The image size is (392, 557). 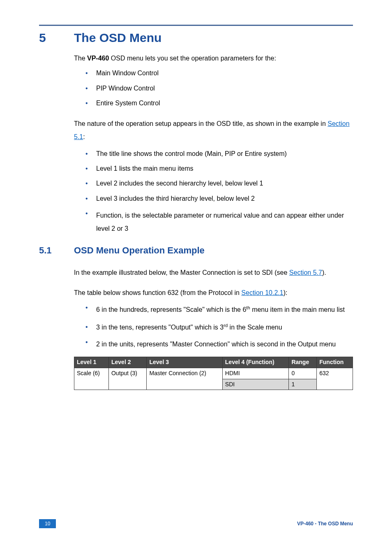 I want to click on table-intro-prefix: The table below shows function 632 (from…, so click(x=158, y=293).